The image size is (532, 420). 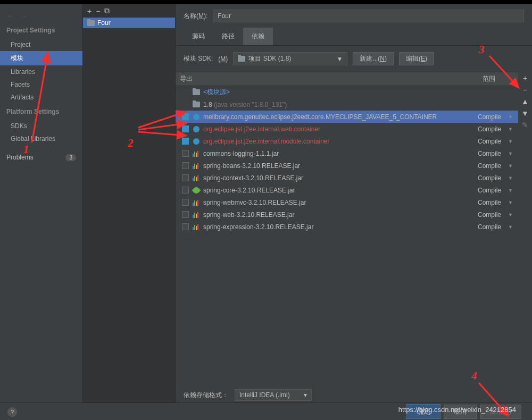 What do you see at coordinates (525, 102) in the screenshot?
I see `move-up-icon: ▲` at bounding box center [525, 102].